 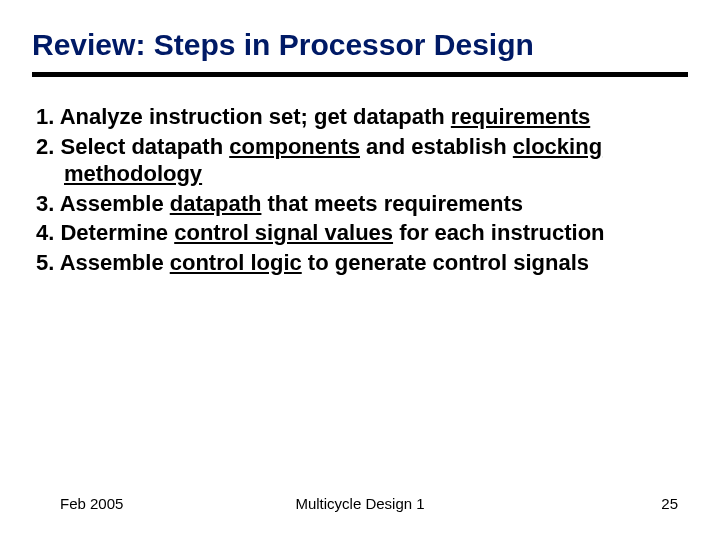 I want to click on step-text: Select datapath, so click(x=144, y=146).